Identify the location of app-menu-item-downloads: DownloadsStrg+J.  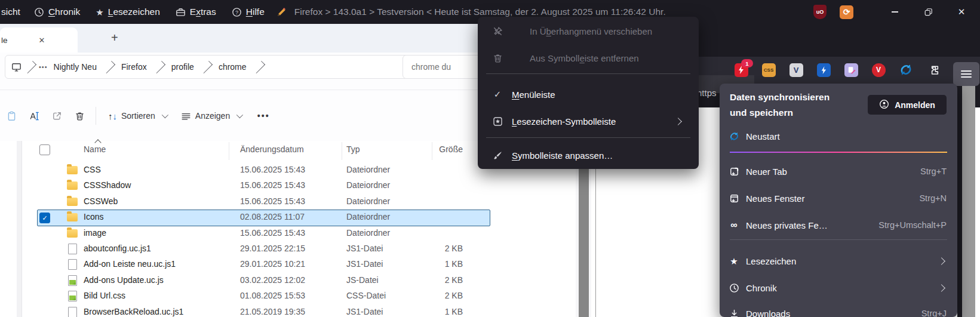
(838, 310).